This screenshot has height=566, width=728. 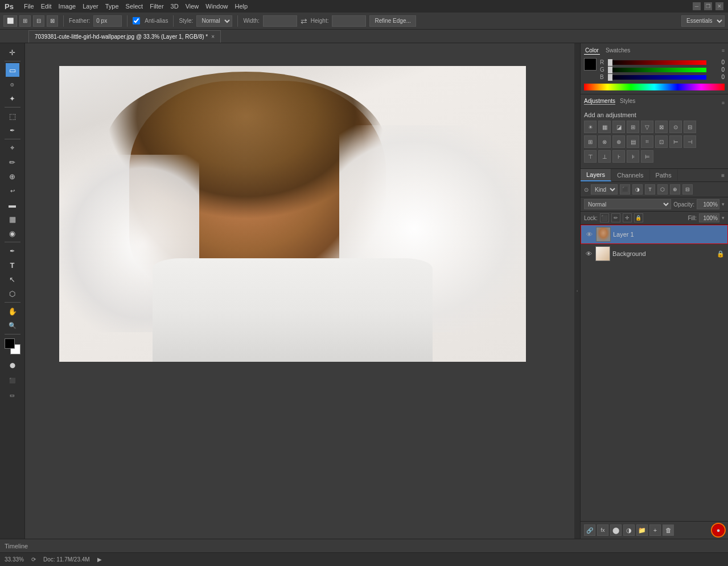 I want to click on subtract-selection-btn: ⊟, so click(x=39, y=21).